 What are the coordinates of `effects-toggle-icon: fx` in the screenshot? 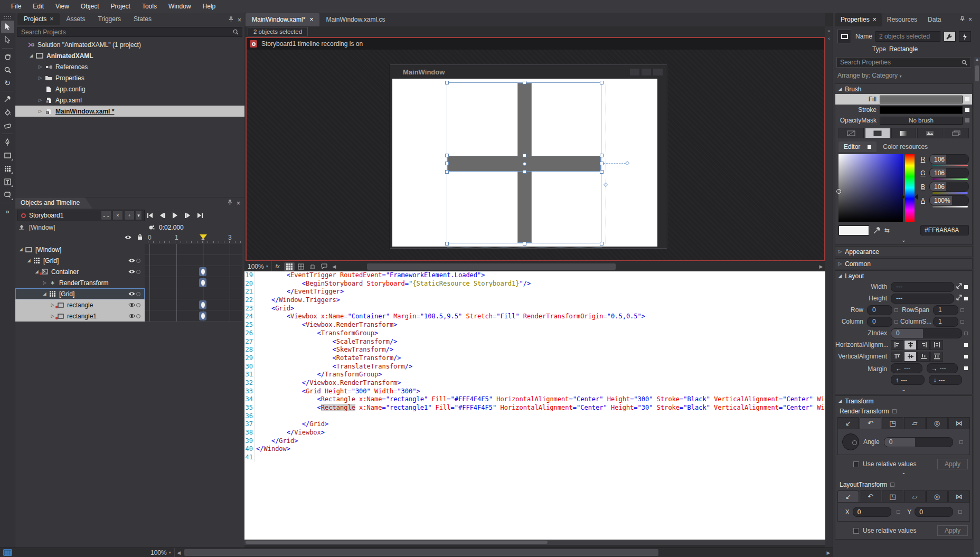 It's located at (278, 267).